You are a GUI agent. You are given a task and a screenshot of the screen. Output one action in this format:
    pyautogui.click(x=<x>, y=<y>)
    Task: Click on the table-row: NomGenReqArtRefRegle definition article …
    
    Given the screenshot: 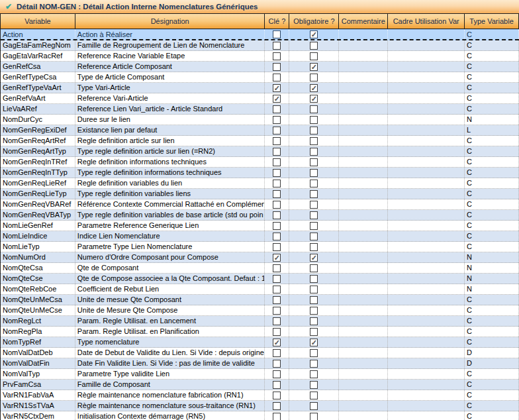 What is the action you would take?
    pyautogui.click(x=260, y=141)
    